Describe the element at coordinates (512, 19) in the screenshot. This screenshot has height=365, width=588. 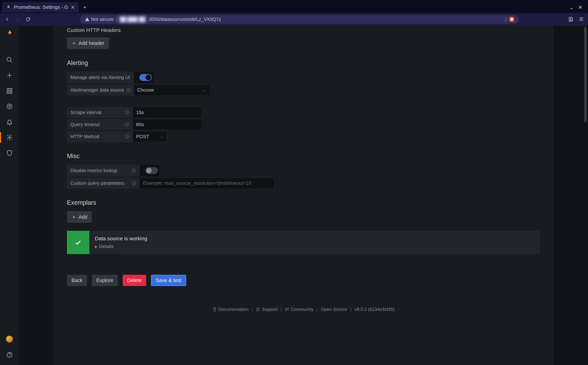
I see `brave-shield-icon` at that location.